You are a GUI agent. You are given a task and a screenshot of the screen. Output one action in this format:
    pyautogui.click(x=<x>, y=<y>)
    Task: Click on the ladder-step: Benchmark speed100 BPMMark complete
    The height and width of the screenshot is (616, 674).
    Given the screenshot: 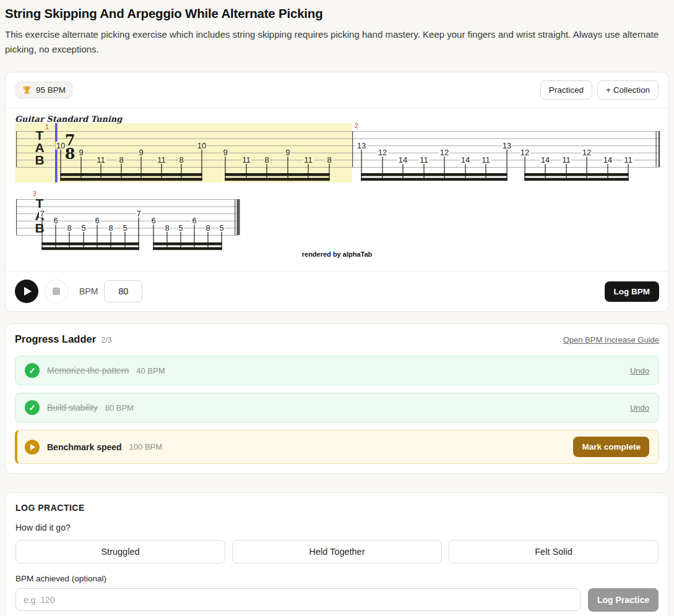 What is the action you would take?
    pyautogui.click(x=337, y=447)
    